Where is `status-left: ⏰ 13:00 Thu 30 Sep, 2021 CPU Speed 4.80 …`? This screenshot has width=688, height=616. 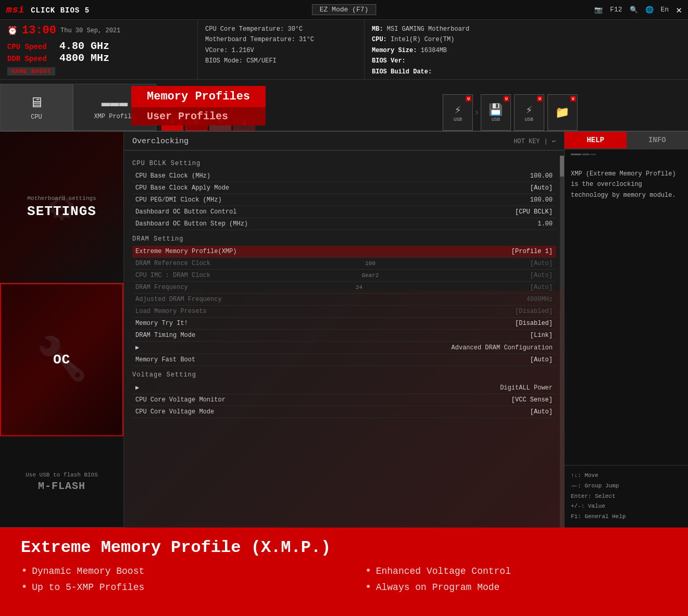
status-left: ⏰ 13:00 Thu 30 Sep, 2021 CPU Speed 4.80 … is located at coordinates (99, 49).